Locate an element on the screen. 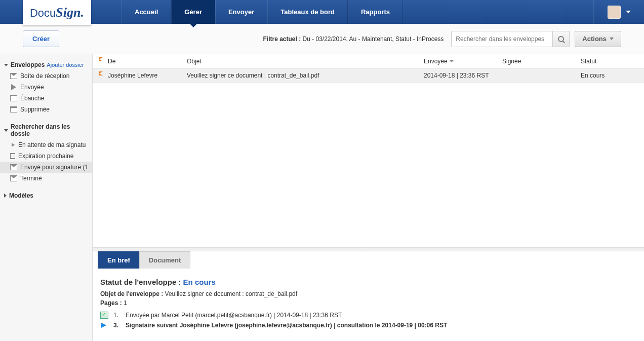  filter-label: Filtre actuel : is located at coordinates (281, 39).